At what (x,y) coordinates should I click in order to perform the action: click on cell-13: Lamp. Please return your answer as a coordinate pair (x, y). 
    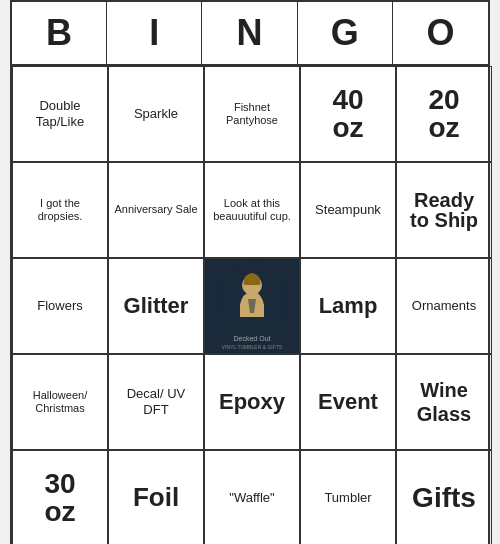
    Looking at the image, I should click on (348, 306).